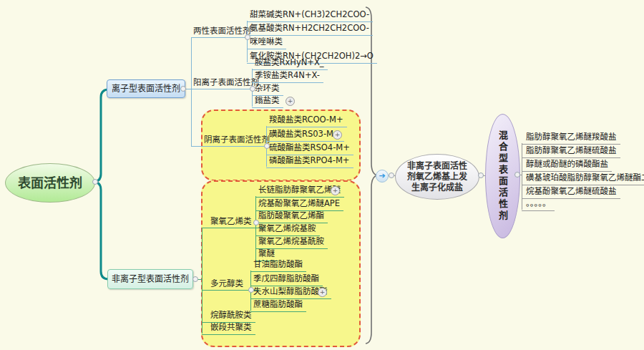  Describe the element at coordinates (310, 149) in the screenshot. I see `topic-sulfate-ester: 硫酸酯盐类RSO4-M+` at that location.